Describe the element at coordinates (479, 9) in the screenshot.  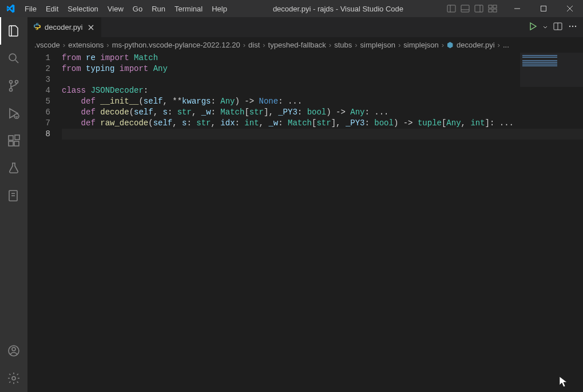
I see `toggle-secondary-sidebar-icon` at that location.